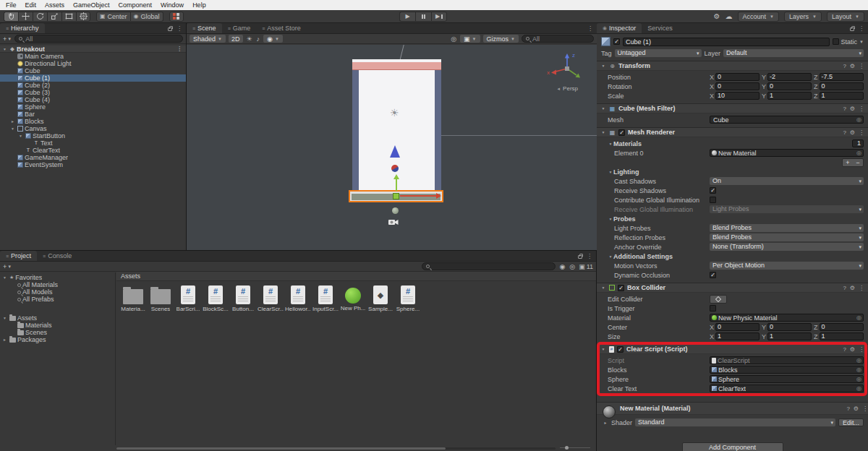  Describe the element at coordinates (423, 17) in the screenshot. I see `pause-button` at that location.